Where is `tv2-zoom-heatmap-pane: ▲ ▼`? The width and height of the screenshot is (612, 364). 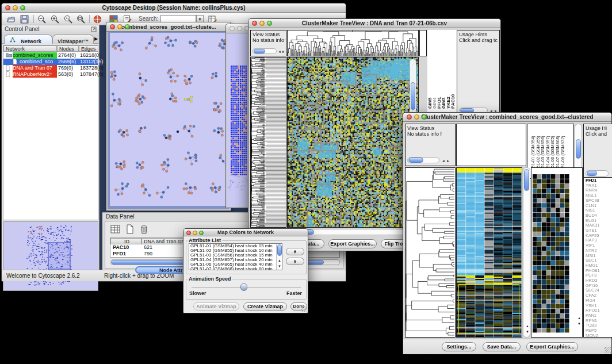 tv2-zoom-heatmap-pane: ▲ ▼ is located at coordinates (557, 252).